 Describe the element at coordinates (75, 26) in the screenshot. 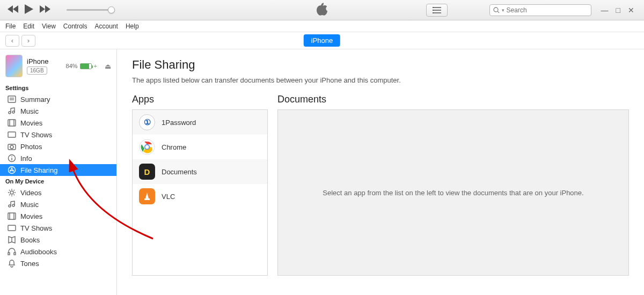

I see `menu-controls: Controls` at that location.